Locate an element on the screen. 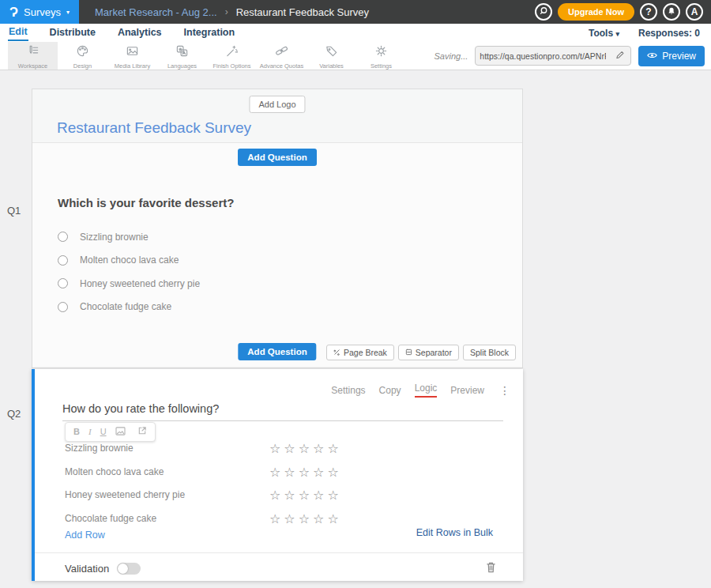  survey-title: Restaurant Feedback Survey is located at coordinates (154, 128).